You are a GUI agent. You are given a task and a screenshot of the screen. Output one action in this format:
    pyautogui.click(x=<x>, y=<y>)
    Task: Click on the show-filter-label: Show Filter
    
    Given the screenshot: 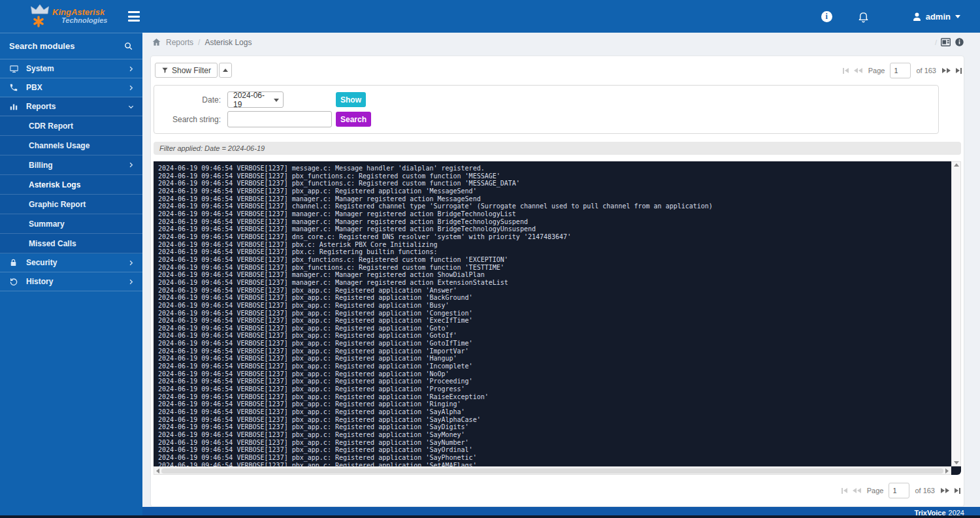 What is the action you would take?
    pyautogui.click(x=191, y=71)
    